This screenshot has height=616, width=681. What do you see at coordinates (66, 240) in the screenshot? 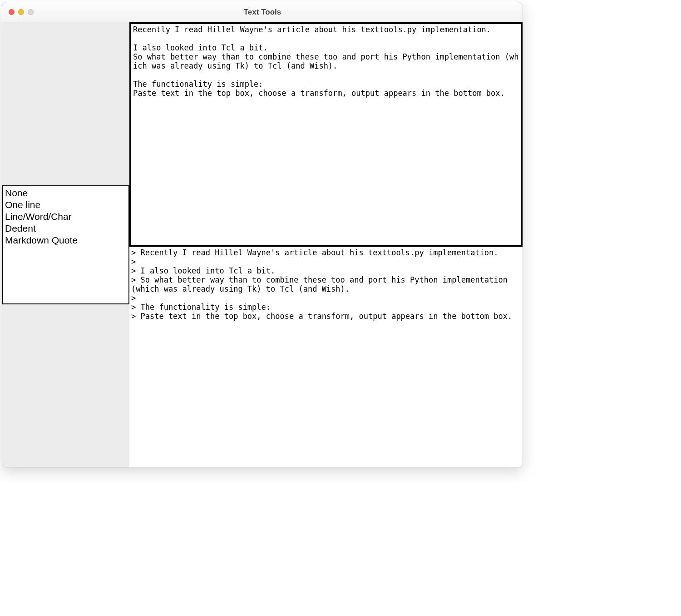
I see `transform-option-markdown-quote: Markdown Quote` at bounding box center [66, 240].